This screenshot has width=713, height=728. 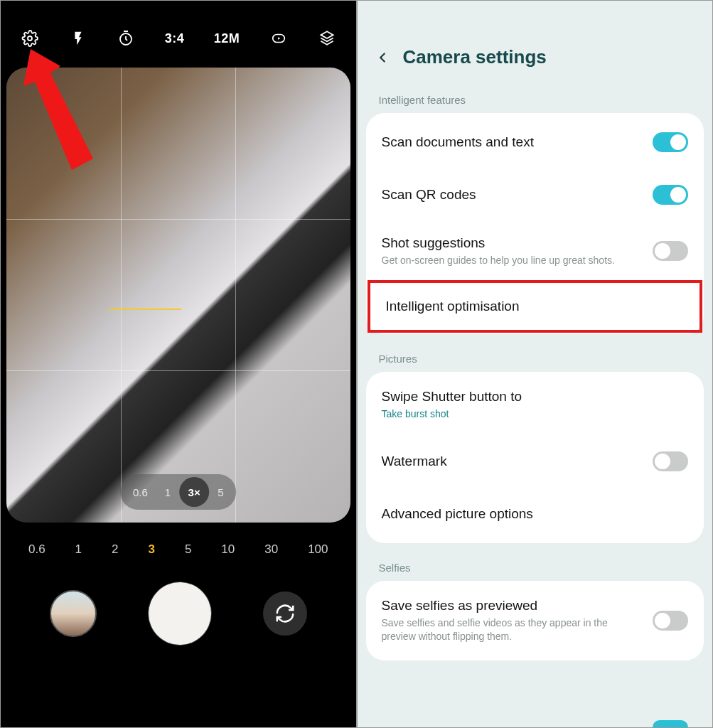 What do you see at coordinates (535, 358) in the screenshot?
I see `section-label-pictures: Pictures` at bounding box center [535, 358].